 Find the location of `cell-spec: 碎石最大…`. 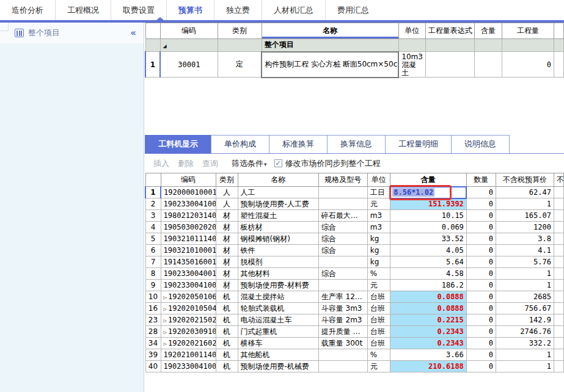

cell-spec: 碎石最大… is located at coordinates (343, 216).